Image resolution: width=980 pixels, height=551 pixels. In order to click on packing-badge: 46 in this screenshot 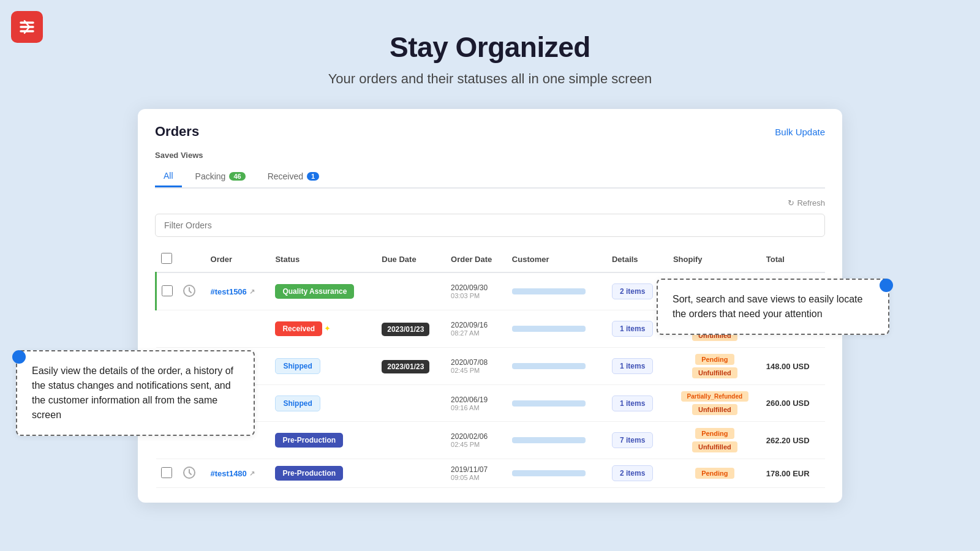, I will do `click(237, 176)`.